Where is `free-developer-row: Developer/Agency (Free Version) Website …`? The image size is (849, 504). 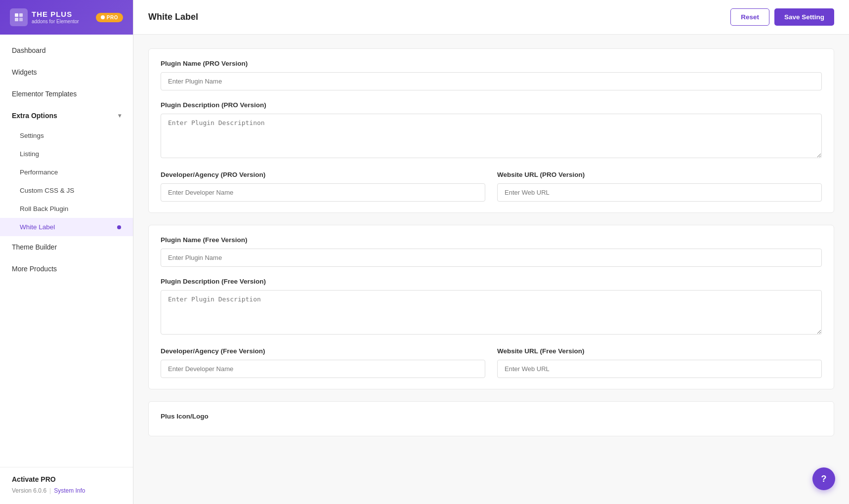
free-developer-row: Developer/Agency (Free Version) Website … is located at coordinates (491, 363).